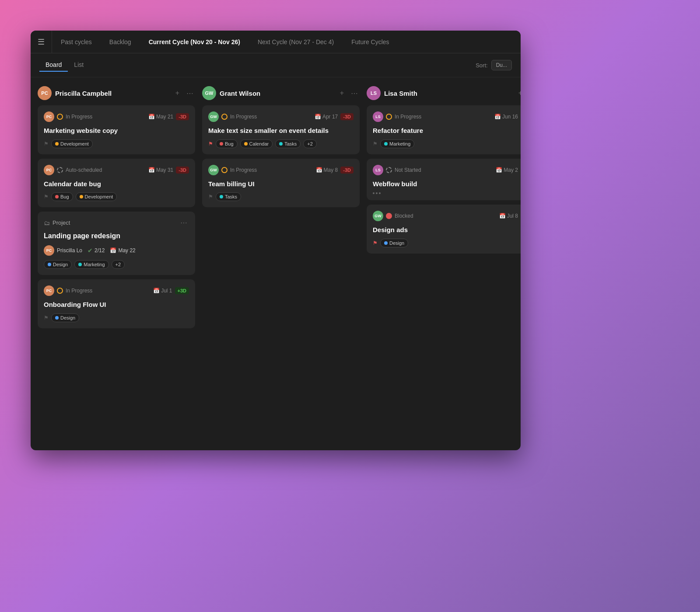  I want to click on status-text: Not Started, so click(444, 170).